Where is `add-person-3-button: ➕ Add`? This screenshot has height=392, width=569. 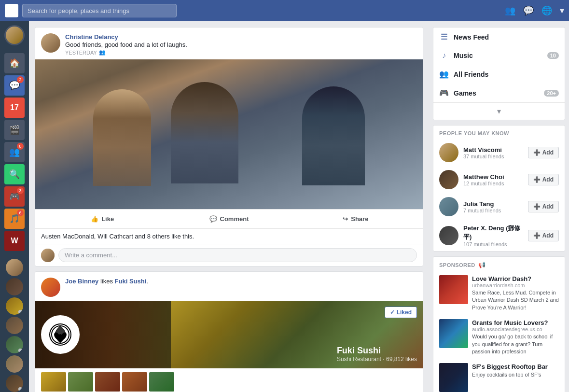 add-person-3-button: ➕ Add is located at coordinates (543, 207).